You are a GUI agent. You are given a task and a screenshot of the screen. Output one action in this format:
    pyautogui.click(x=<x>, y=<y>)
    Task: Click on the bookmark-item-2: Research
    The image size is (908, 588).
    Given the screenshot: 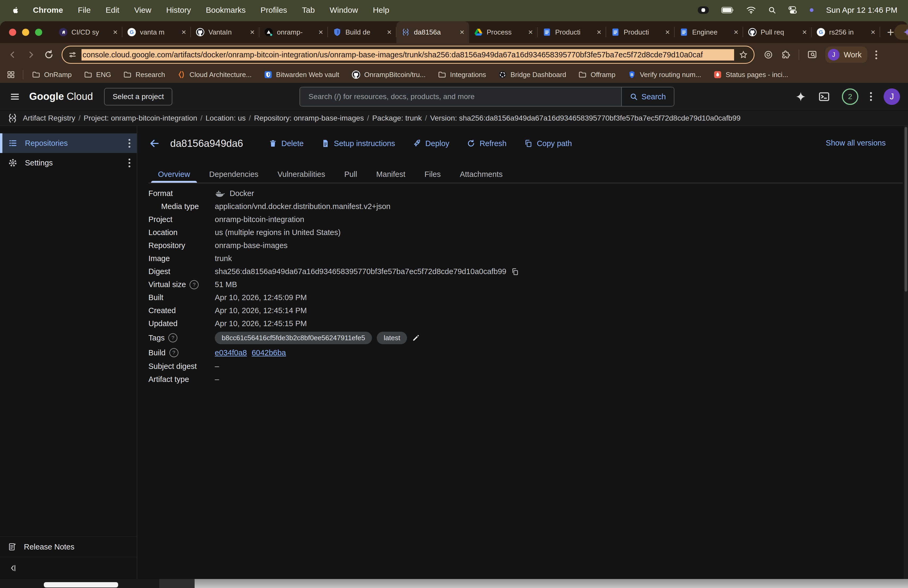 What is the action you would take?
    pyautogui.click(x=144, y=75)
    